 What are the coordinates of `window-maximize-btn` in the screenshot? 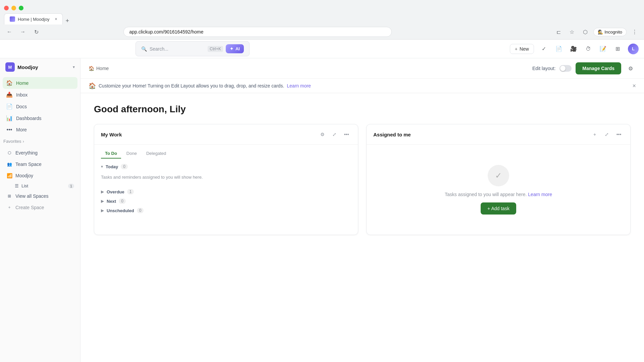 It's located at (21, 8).